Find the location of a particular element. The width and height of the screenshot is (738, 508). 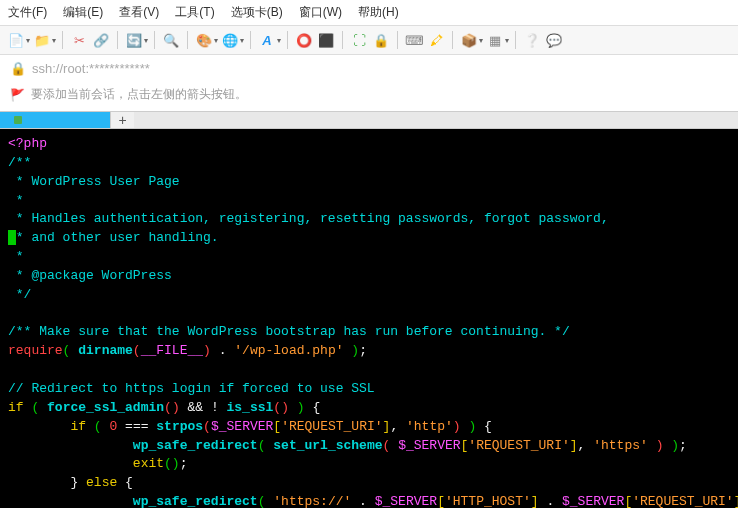

record-icon: ⭕ is located at coordinates (304, 40).